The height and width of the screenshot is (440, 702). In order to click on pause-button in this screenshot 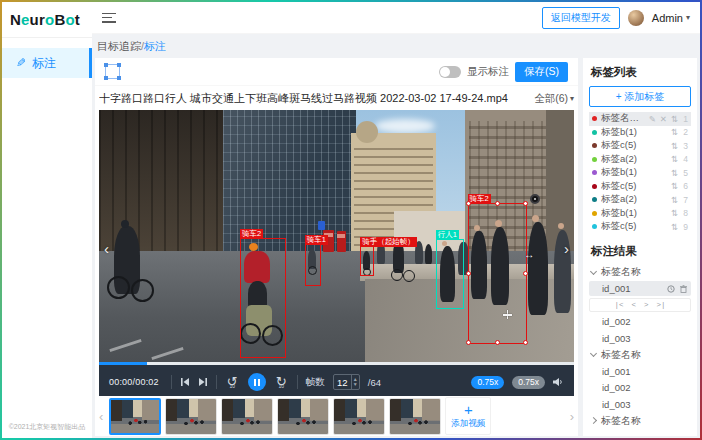, I will do `click(257, 382)`.